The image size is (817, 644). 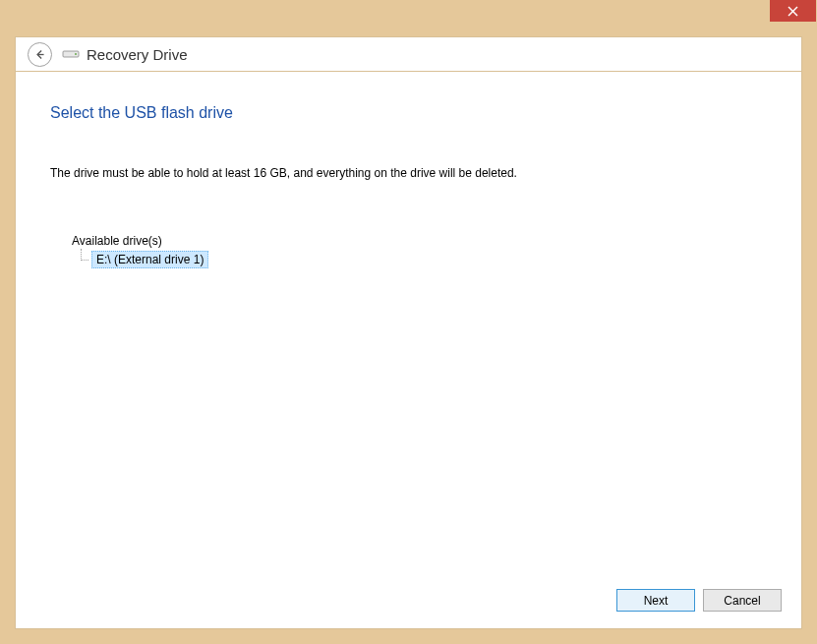 What do you see at coordinates (409, 18) in the screenshot?
I see `titlebar` at bounding box center [409, 18].